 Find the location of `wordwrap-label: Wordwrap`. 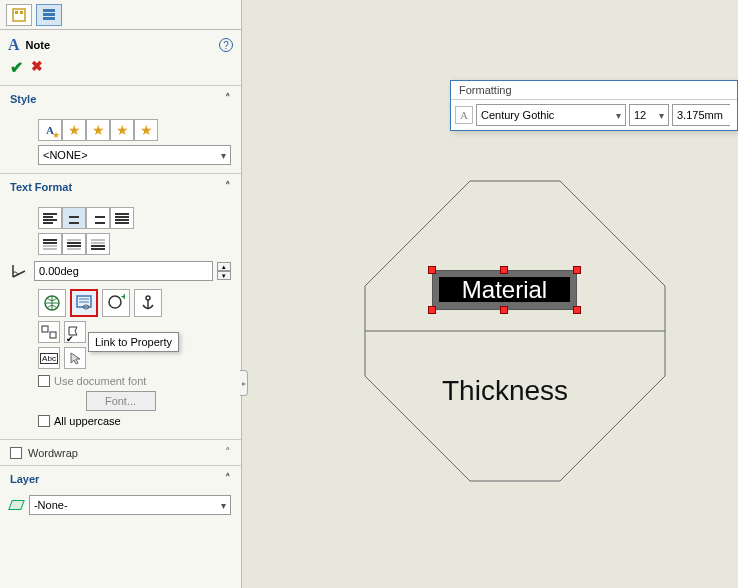

wordwrap-label: Wordwrap is located at coordinates (53, 453).